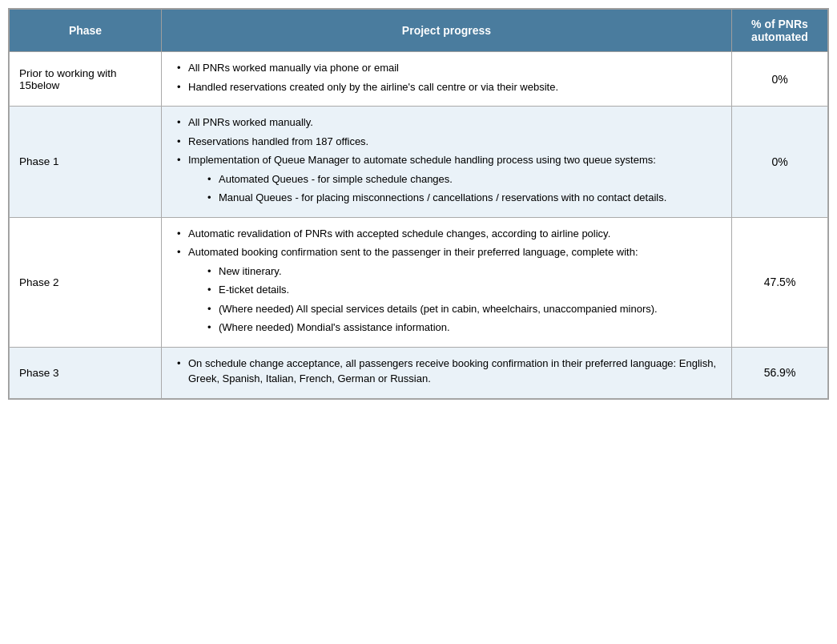 Image resolution: width=837 pixels, height=644 pixels. I want to click on bullet-item: Handled reservations created only by the…, so click(447, 87).